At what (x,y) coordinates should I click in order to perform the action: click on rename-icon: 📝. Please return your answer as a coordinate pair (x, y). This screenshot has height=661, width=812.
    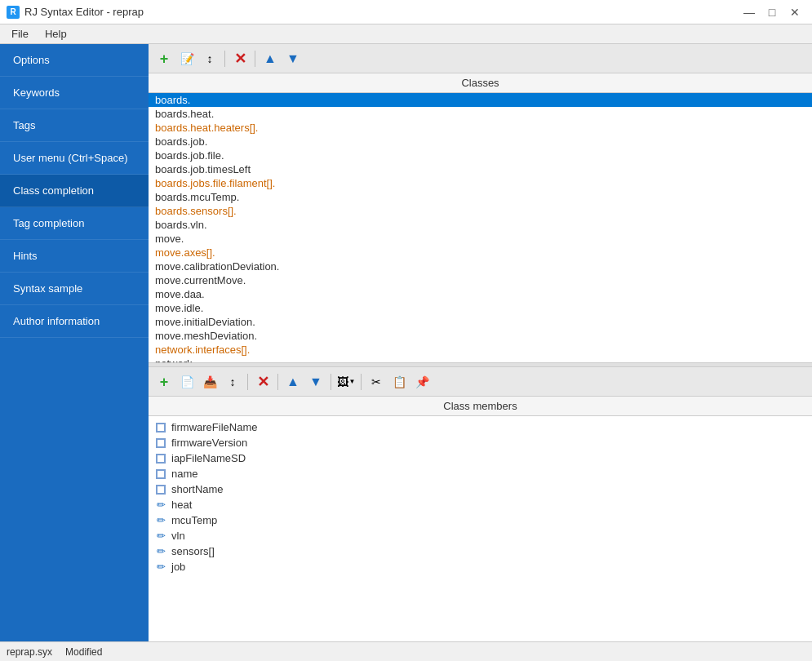
    Looking at the image, I should click on (188, 59).